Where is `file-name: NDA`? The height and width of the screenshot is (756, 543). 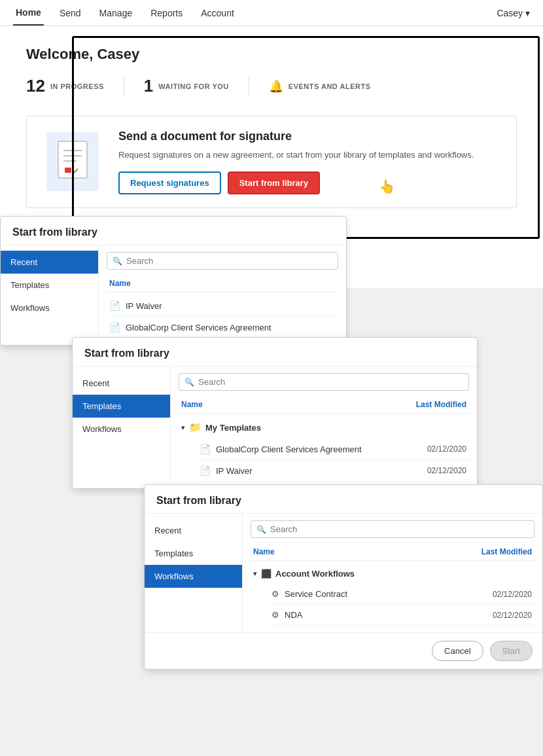 file-name: NDA is located at coordinates (386, 615).